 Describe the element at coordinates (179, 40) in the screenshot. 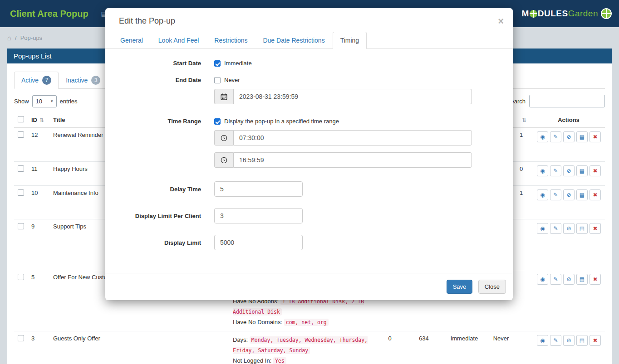

I see `tab-look-and-feel: Look And Feel` at that location.